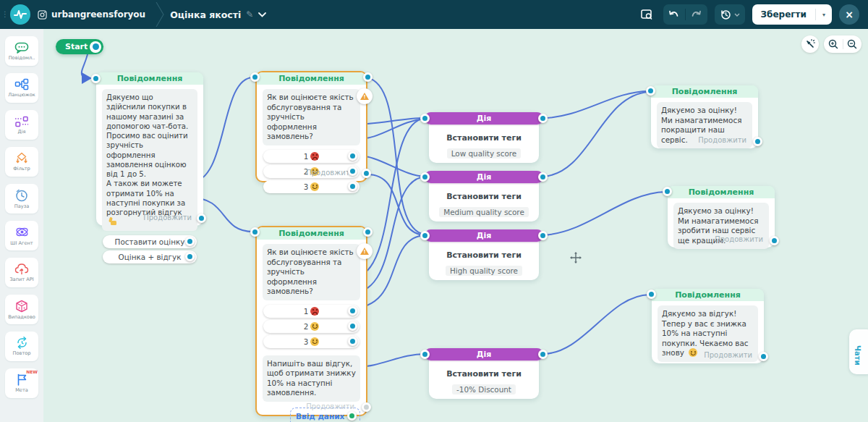  I want to click on node-message-rate-review: Повідомлення ! Як ви оцінюєте якість обс…, so click(311, 321).